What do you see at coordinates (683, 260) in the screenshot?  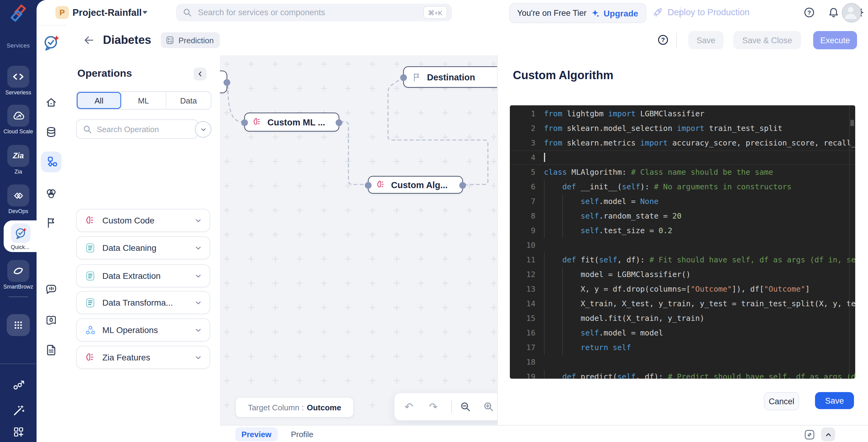 I see `code-line: 11def fit(self, df): # Fit should have s…` at bounding box center [683, 260].